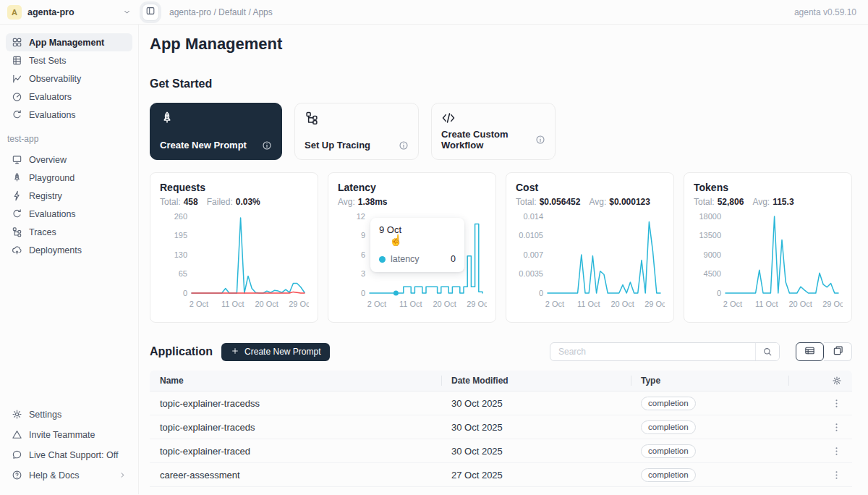 Image resolution: width=868 pixels, height=495 pixels. I want to click on search-box, so click(665, 352).